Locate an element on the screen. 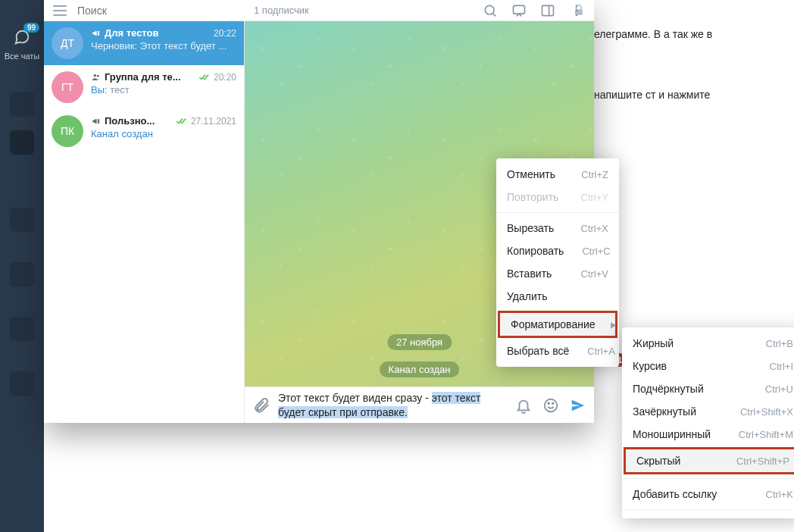 This screenshot has width=794, height=532. message-input: Этот текст будет виден сразу - этот текс… is located at coordinates (388, 405).